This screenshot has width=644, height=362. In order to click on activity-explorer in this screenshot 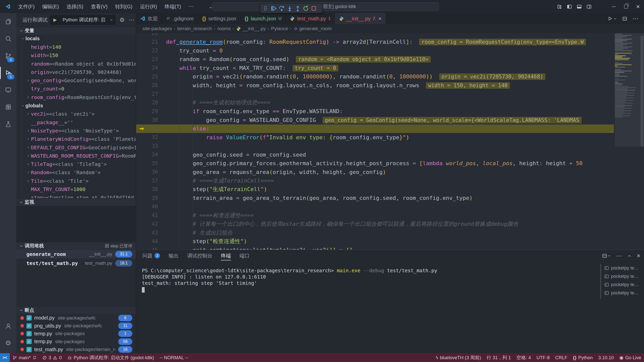, I will do `click(8, 22)`.